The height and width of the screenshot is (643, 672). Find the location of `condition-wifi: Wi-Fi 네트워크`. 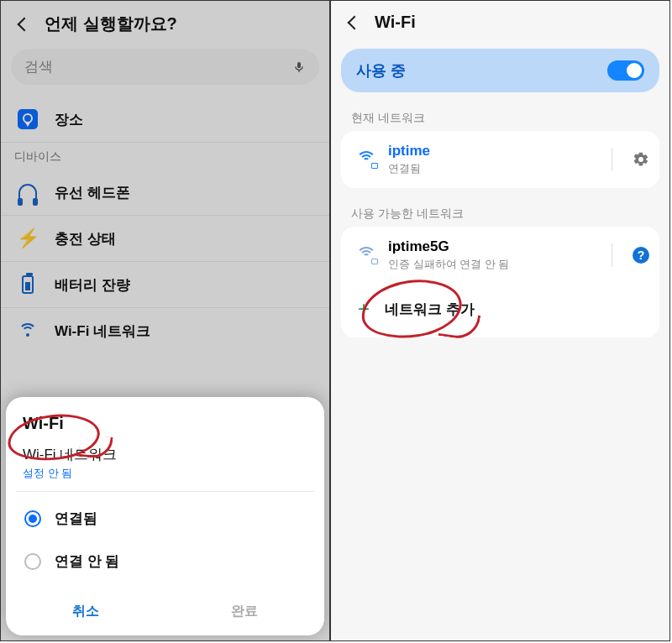

condition-wifi: Wi-Fi 네트워크 is located at coordinates (165, 331).